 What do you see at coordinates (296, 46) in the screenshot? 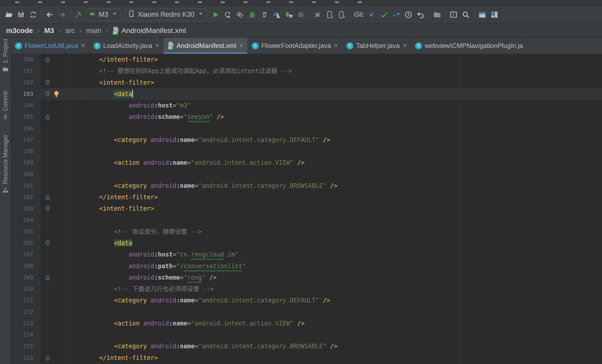
I see `tab-label: FlowerFootAdapter.java` at bounding box center [296, 46].